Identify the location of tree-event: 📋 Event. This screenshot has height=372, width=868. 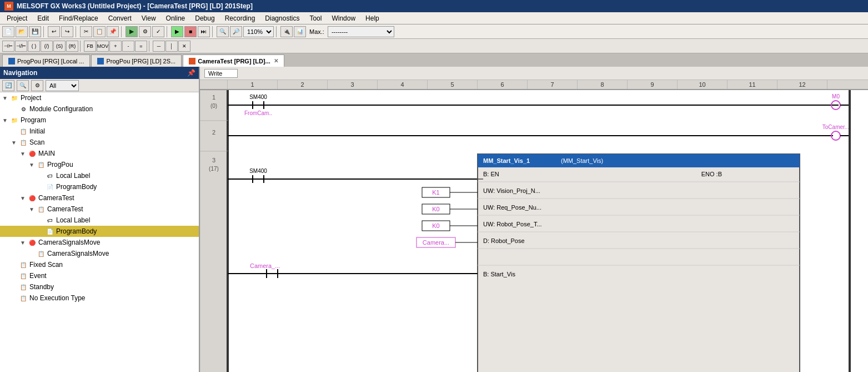
(99, 276).